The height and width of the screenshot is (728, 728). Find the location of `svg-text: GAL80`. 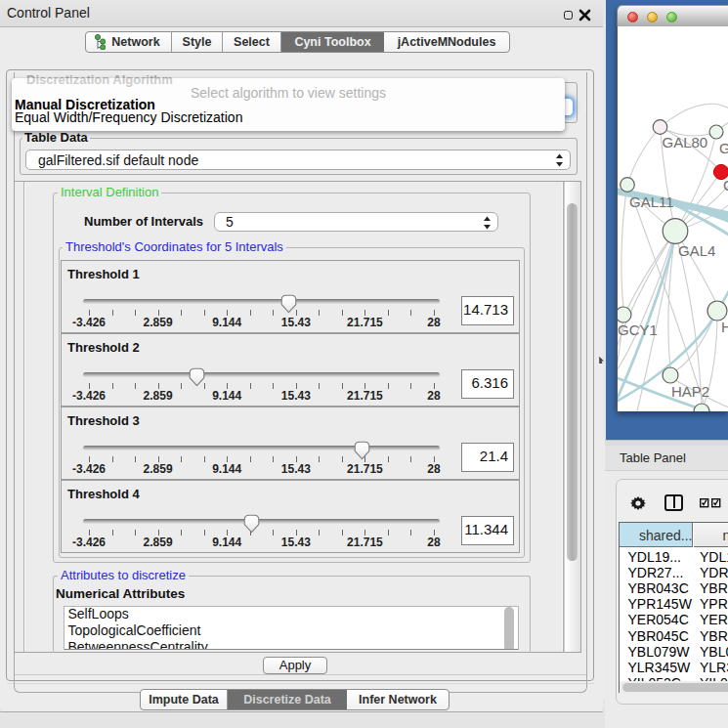

svg-text: GAL80 is located at coordinates (686, 143).